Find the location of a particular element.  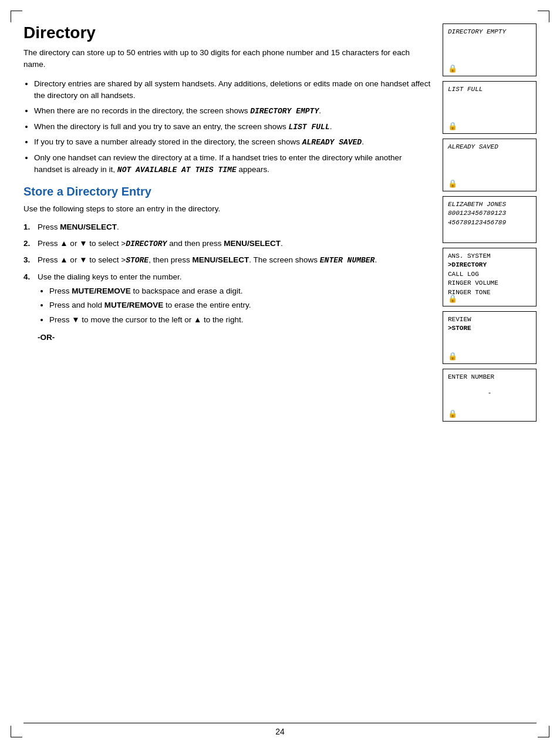

list-item: Only one handset can review the director… is located at coordinates (232, 164).